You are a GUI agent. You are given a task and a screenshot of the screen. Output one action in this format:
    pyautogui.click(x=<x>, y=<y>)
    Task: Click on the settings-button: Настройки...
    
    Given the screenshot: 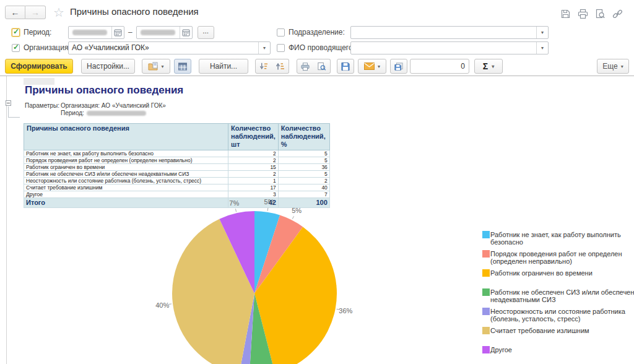 What is the action you would take?
    pyautogui.click(x=108, y=66)
    